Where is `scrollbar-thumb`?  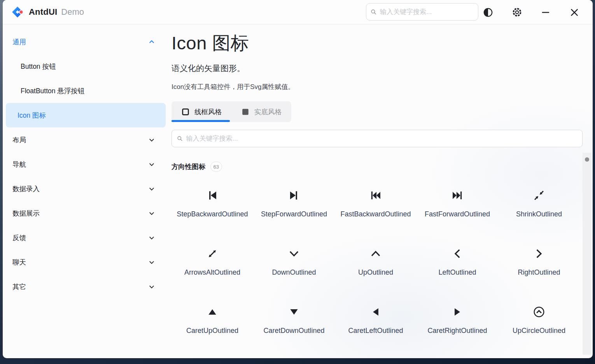
scrollbar-thumb is located at coordinates (587, 159).